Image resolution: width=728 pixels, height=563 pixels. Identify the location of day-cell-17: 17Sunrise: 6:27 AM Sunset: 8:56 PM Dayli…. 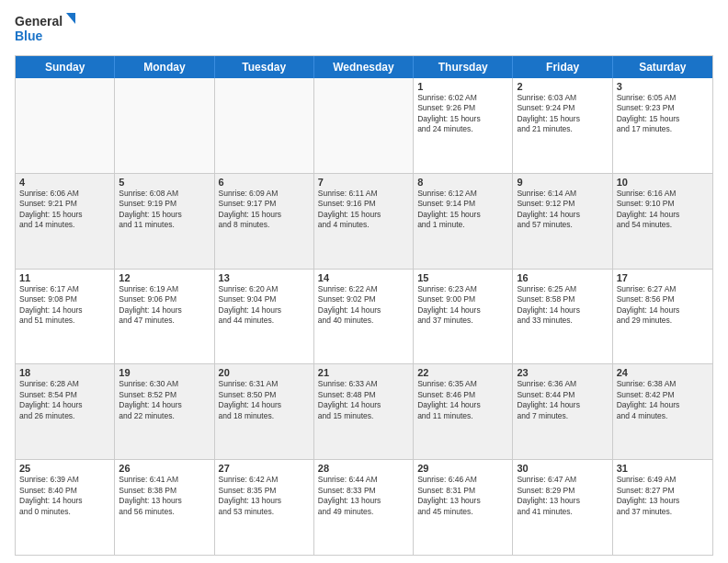
(663, 316).